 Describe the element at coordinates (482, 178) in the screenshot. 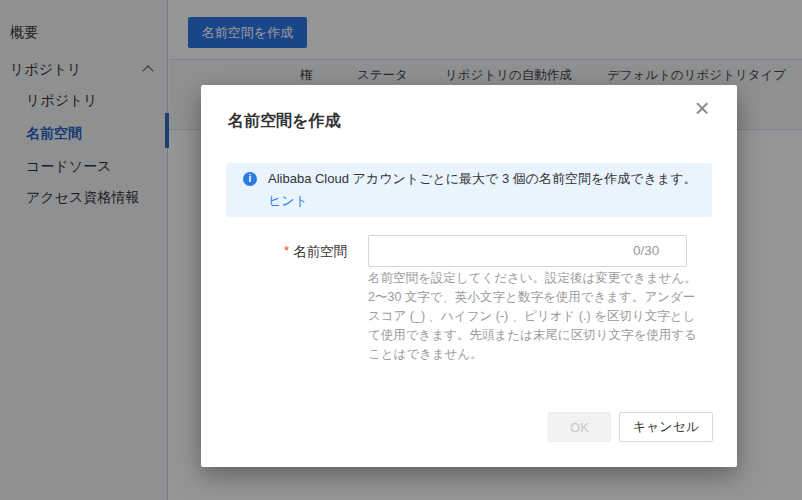

I see `alert-message: Alibaba Cloud アカウントごとに最大で 3 個の名前空間を作成できま…` at that location.